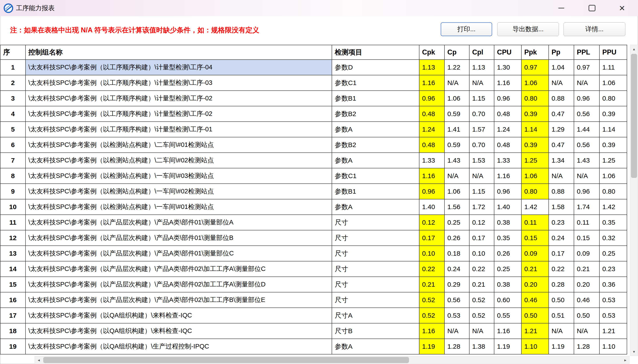 This screenshot has width=638, height=364. I want to click on ppu-cell: 1.42, so click(613, 207).